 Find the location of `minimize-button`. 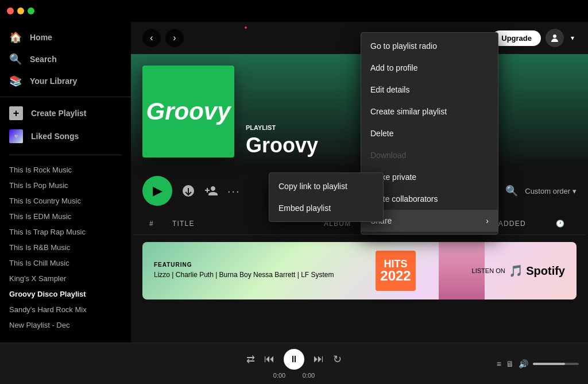

minimize-button is located at coordinates (21, 11).